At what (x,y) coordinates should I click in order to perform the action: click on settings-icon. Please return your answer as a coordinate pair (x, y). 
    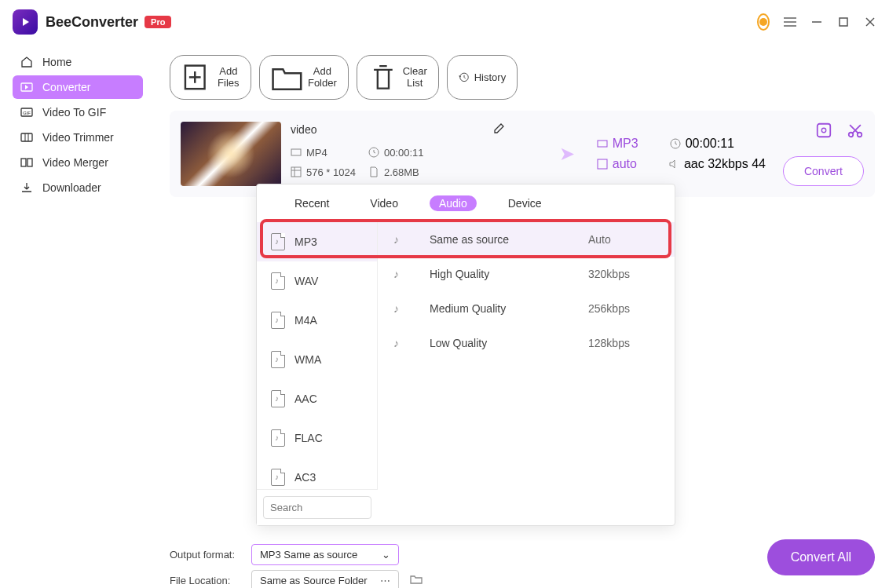
    Looking at the image, I should click on (824, 130).